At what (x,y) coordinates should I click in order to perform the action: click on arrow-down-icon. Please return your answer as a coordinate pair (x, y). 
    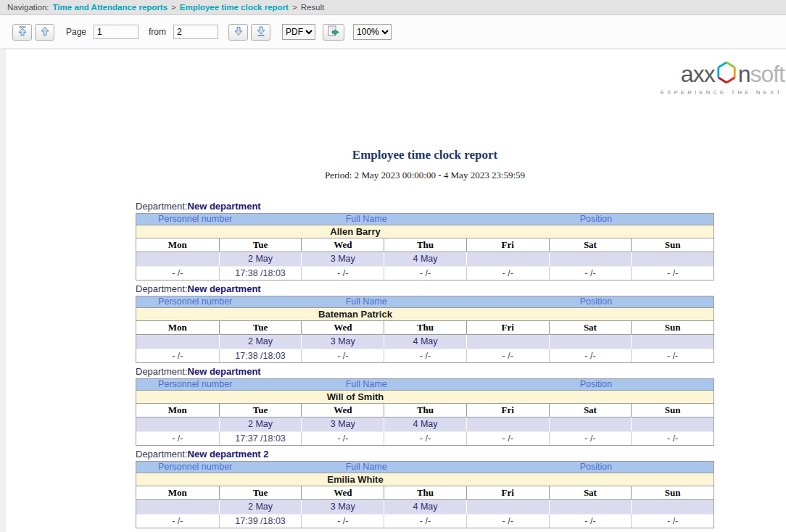
    Looking at the image, I should click on (239, 32).